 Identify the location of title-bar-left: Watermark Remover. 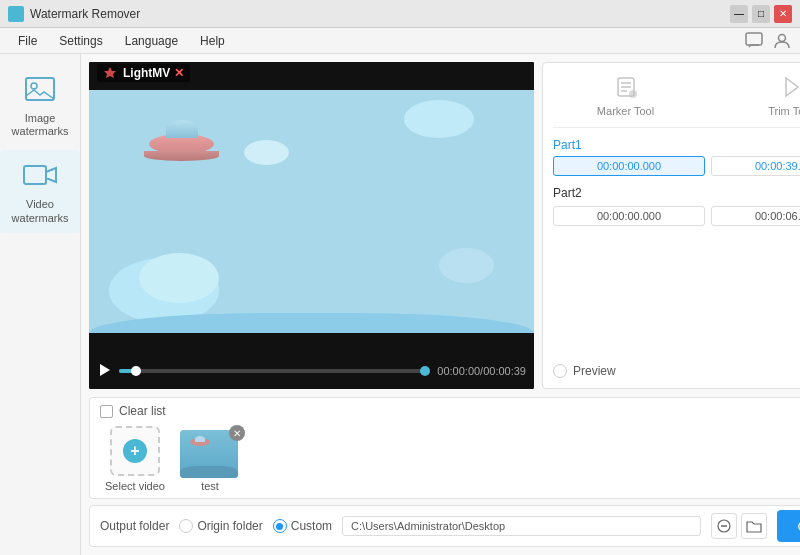
(74, 14).